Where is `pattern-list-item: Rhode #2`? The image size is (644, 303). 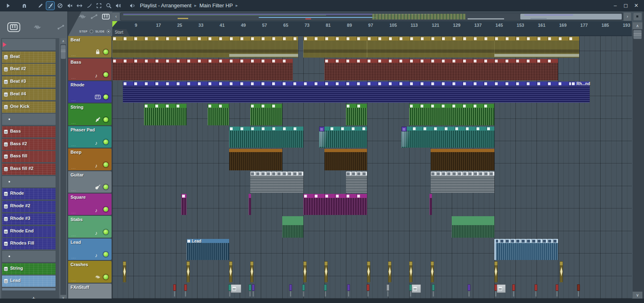 pattern-list-item: Rhode #2 is located at coordinates (29, 206).